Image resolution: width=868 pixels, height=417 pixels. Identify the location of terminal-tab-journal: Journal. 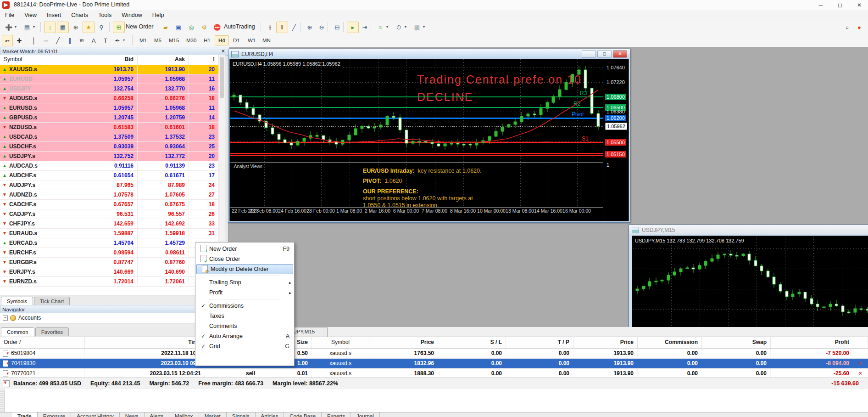
(365, 415).